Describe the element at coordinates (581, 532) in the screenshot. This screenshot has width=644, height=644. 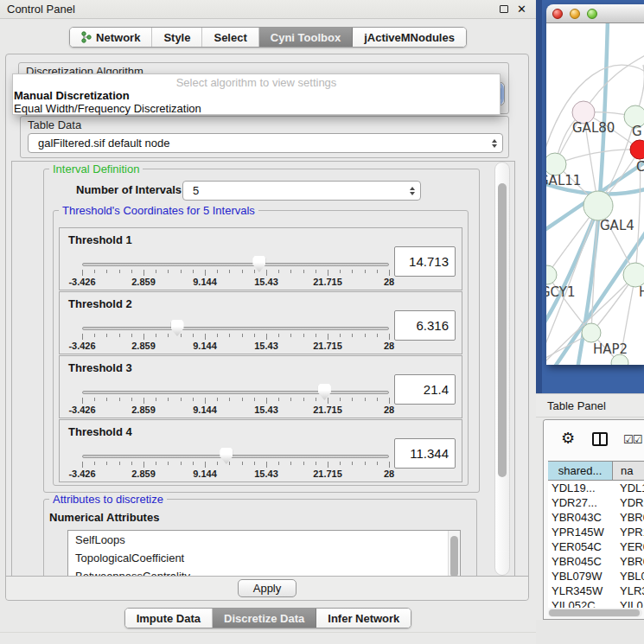
I see `cell-shared-name: YPR145W` at that location.